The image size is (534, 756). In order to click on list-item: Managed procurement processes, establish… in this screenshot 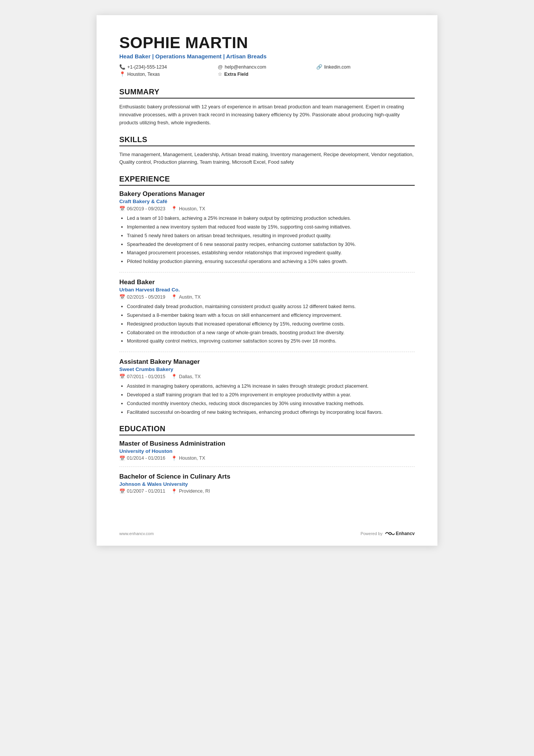, I will do `click(271, 253)`.